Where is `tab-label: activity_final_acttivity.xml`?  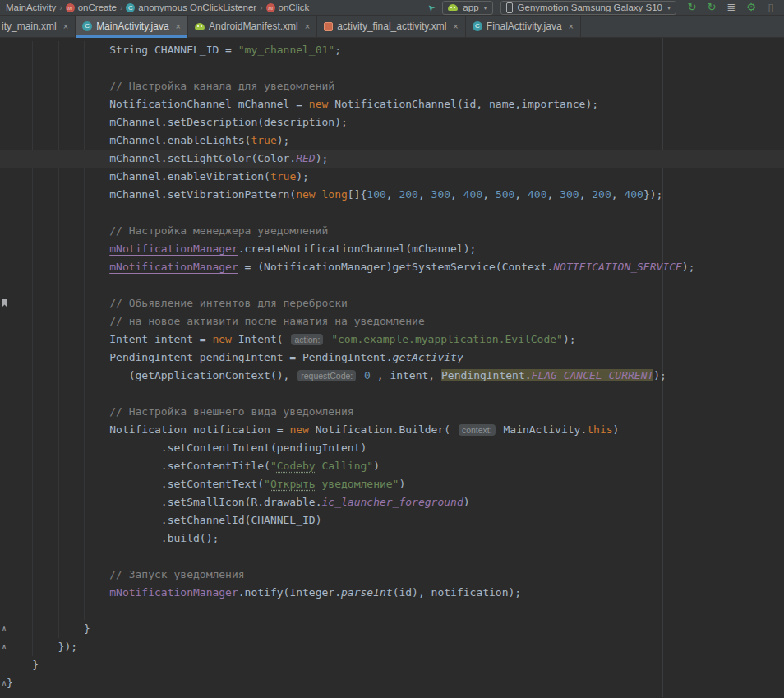
tab-label: activity_final_acttivity.xml is located at coordinates (391, 26).